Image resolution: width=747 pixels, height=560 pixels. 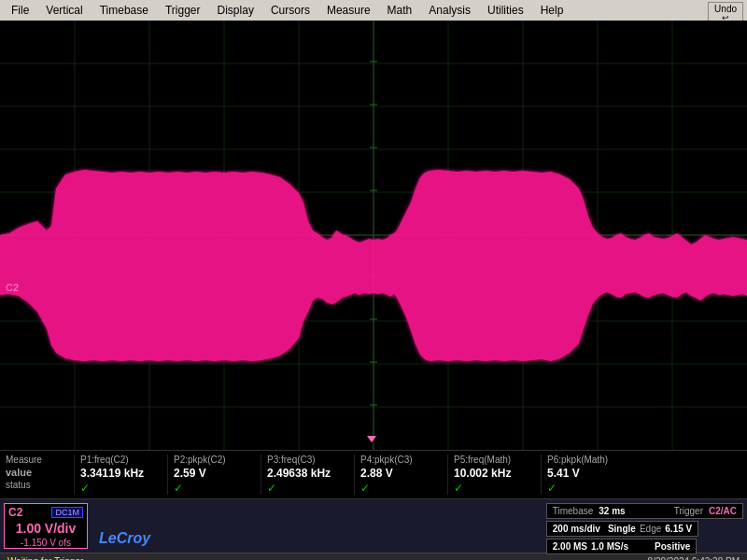 What do you see at coordinates (610, 547) in the screenshot?
I see `tb-rate-val: 1.0 MS/s` at bounding box center [610, 547].